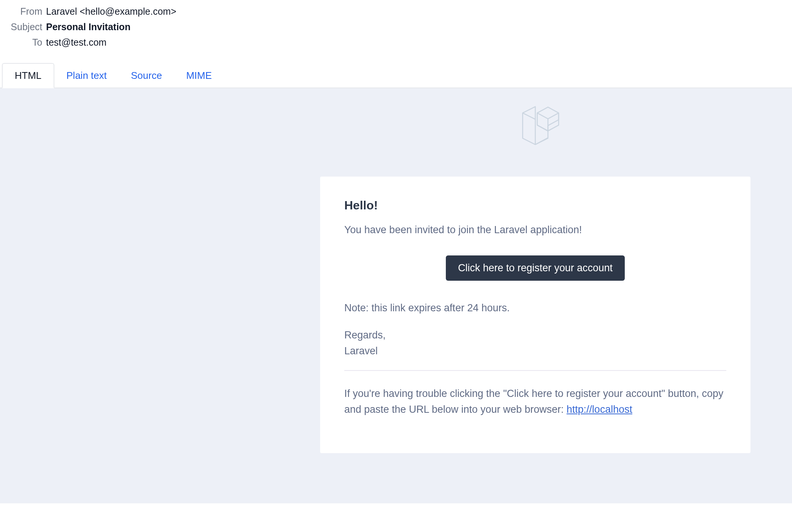 Image resolution: width=792 pixels, height=532 pixels. Describe the element at coordinates (535, 371) in the screenshot. I see `email-divider` at that location.